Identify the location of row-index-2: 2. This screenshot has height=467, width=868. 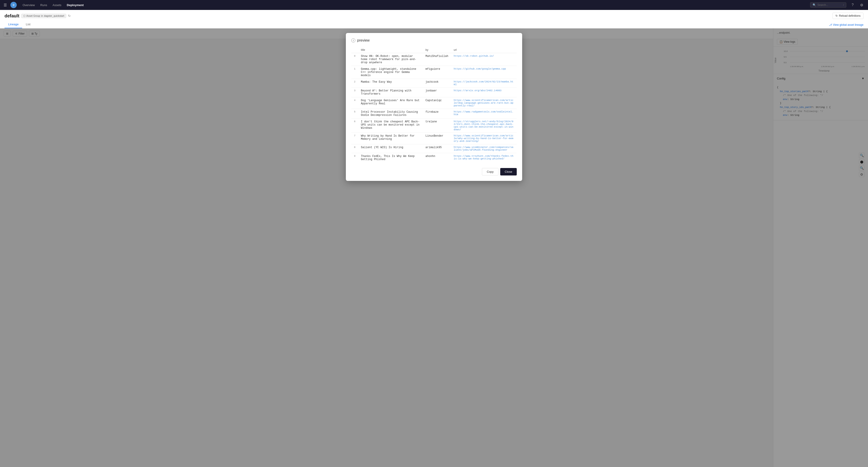
(354, 83).